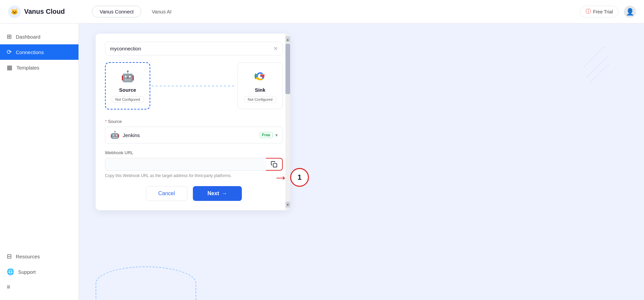 The width and height of the screenshot is (644, 300). I want to click on source-card-label: Source, so click(127, 90).